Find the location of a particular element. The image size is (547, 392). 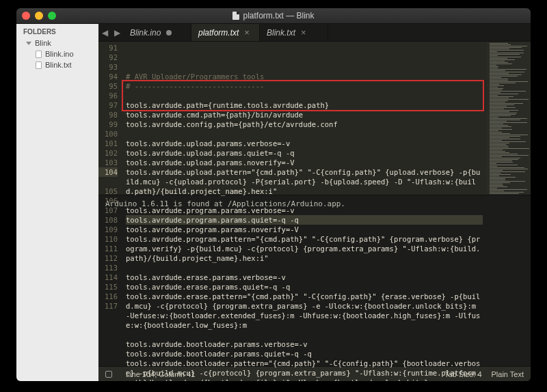

tab-blink-txt: Blink.txt × is located at coordinates (294, 33).